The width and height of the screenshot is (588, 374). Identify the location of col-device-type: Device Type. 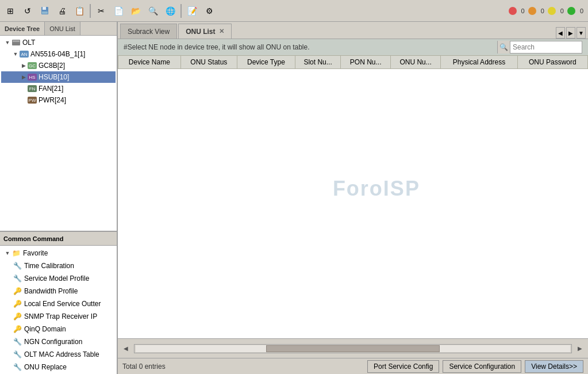
(267, 62).